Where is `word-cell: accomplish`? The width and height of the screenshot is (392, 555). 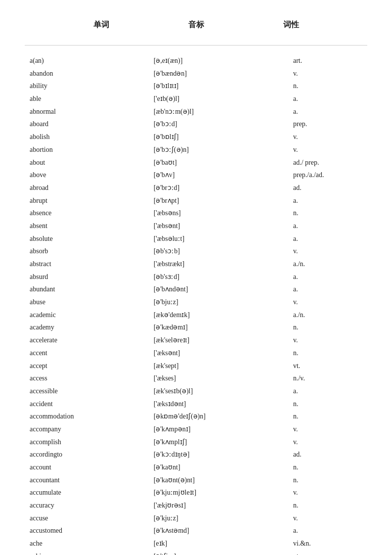
word-cell: accomplish is located at coordinates (88, 442).